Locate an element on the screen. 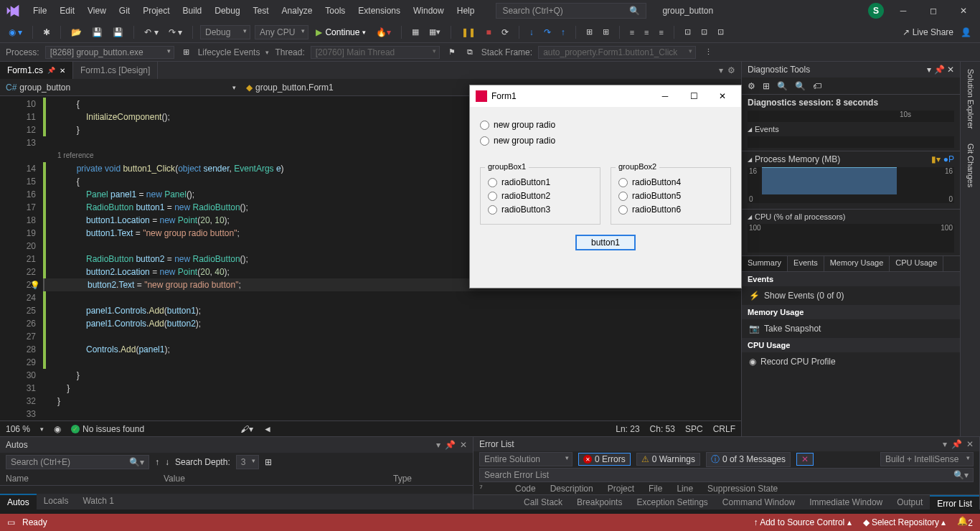 This screenshot has height=531, width=980. build-filter: ✕ is located at coordinates (805, 459).